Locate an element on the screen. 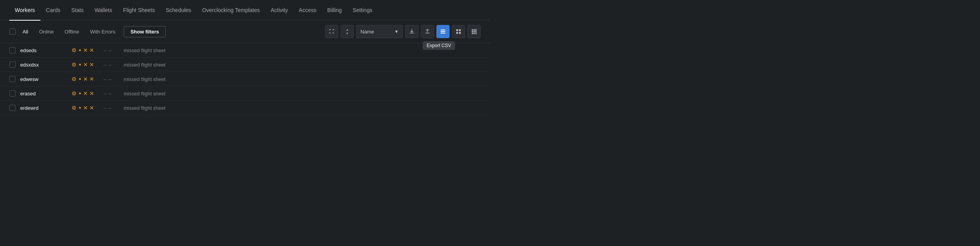  nav-item-flight-sheets: Flight Sheets is located at coordinates (139, 11).